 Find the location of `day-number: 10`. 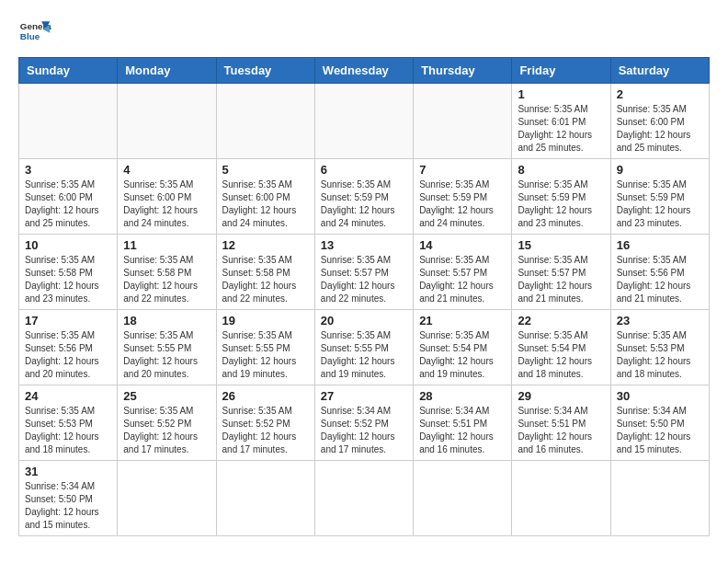

day-number: 10 is located at coordinates (68, 245).